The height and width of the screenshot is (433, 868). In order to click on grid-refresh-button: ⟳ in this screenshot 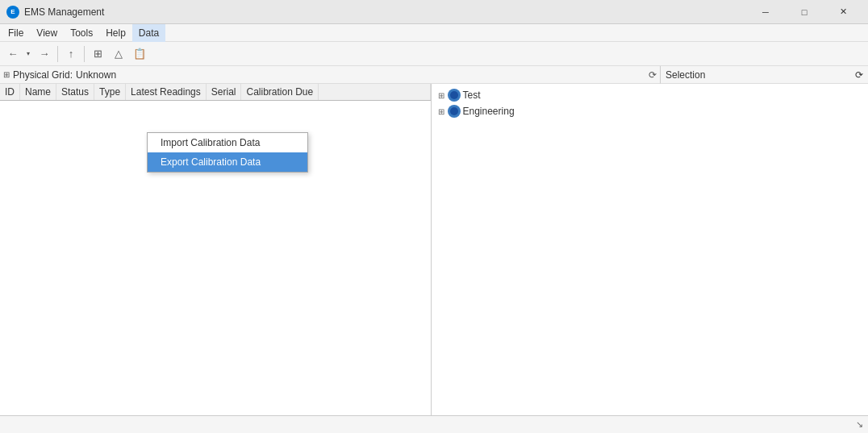, I will do `click(653, 75)`.